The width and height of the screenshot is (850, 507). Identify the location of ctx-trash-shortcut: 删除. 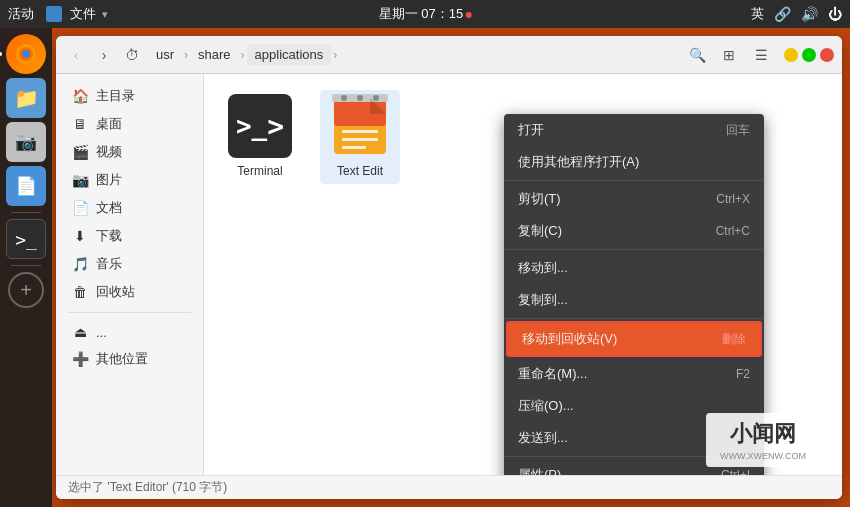
(734, 340).